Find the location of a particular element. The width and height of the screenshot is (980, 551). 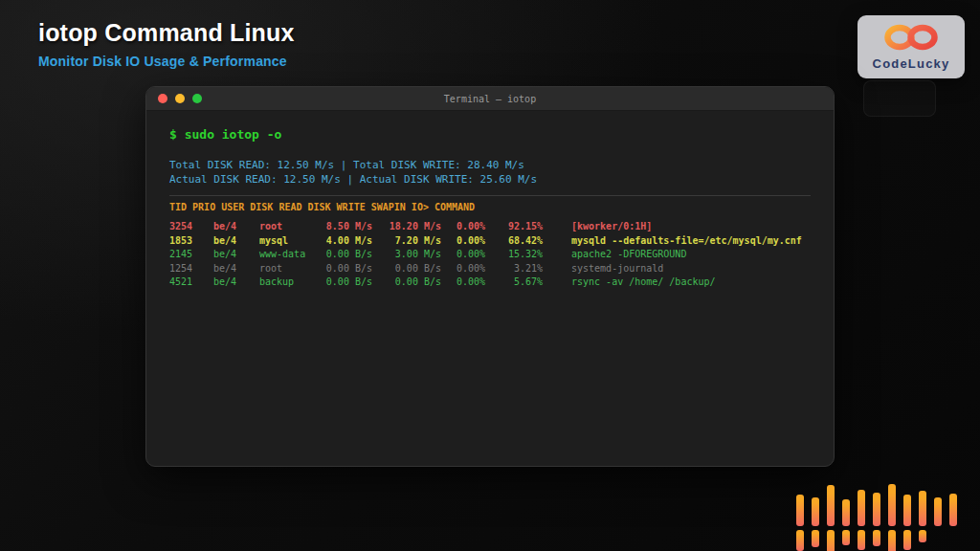

cell-io: 3.21% is located at coordinates (514, 270).